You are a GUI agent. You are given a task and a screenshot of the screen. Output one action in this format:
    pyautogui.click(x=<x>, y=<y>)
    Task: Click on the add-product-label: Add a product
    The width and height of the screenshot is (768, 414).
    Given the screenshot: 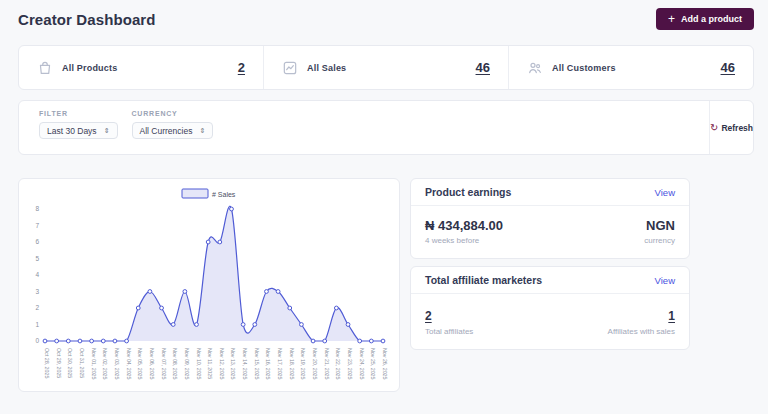 What is the action you would take?
    pyautogui.click(x=712, y=19)
    